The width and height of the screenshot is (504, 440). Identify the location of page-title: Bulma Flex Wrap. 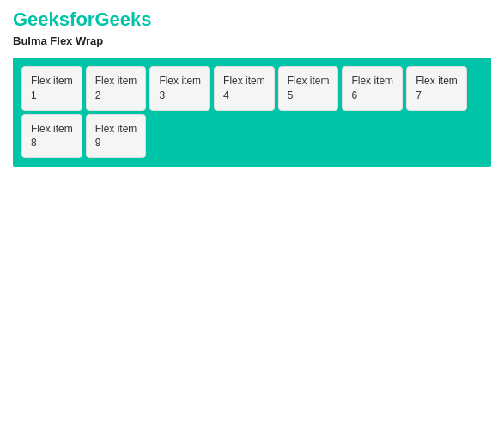
(252, 41).